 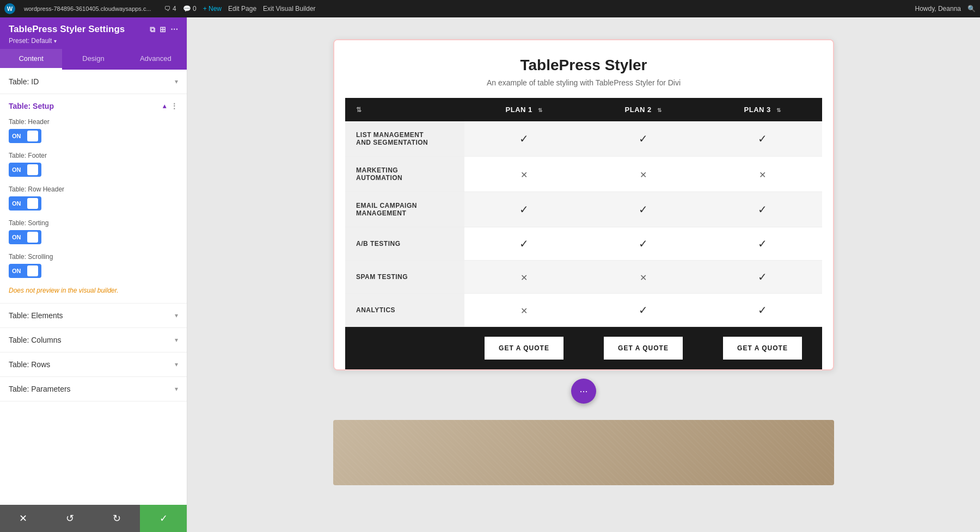 I want to click on site-url: wordpress-784896-3610405.cloudwaysapps.c…, so click(x=88, y=9).